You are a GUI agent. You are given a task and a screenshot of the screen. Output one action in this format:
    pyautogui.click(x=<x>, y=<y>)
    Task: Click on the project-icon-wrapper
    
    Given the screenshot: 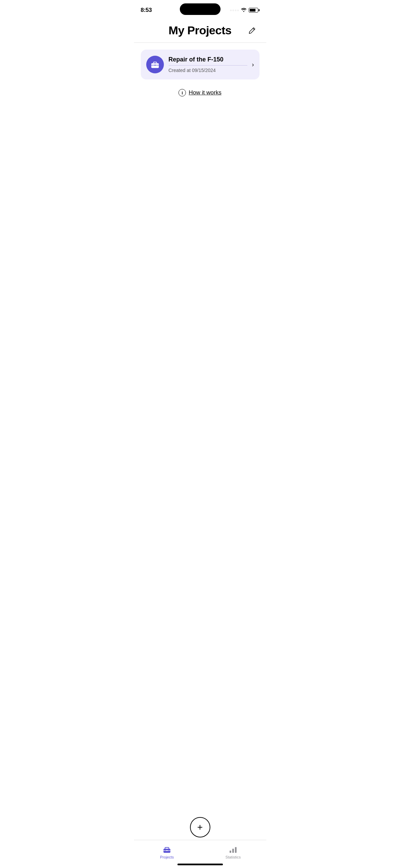 What is the action you would take?
    pyautogui.click(x=155, y=65)
    